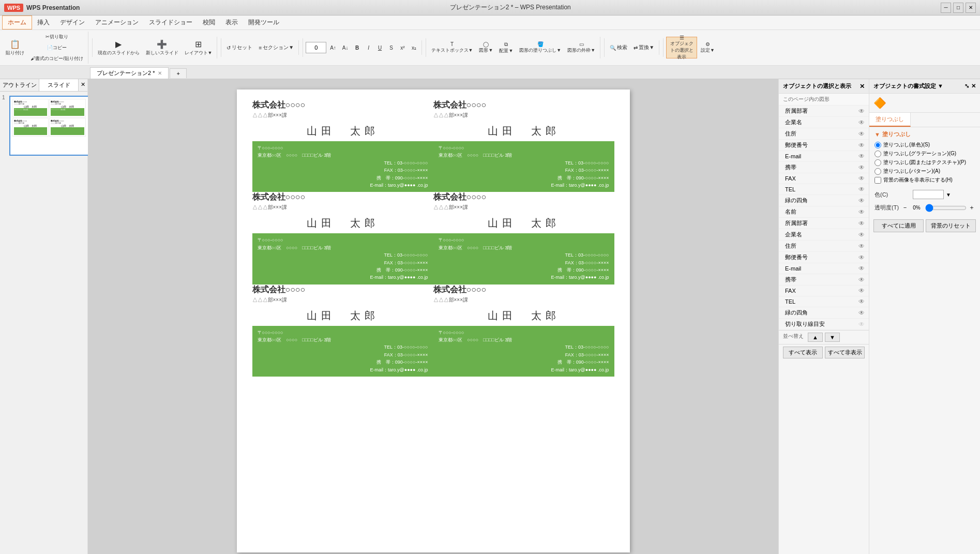 This screenshot has width=980, height=554. Describe the element at coordinates (824, 111) in the screenshot. I see `obj-item-dept1: 所属部署 👁` at that location.